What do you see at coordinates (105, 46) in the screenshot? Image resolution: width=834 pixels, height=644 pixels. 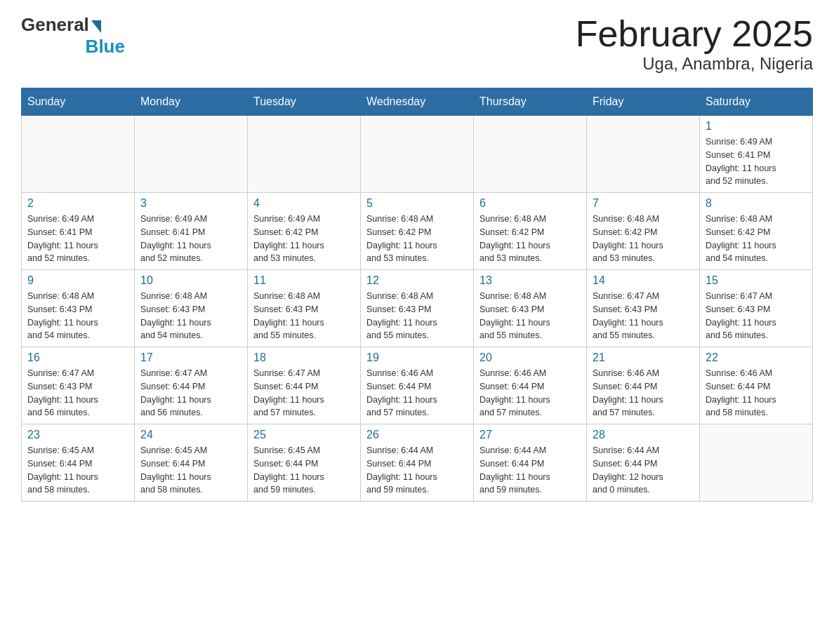 I see `logo-blue-text: Blue` at bounding box center [105, 46].